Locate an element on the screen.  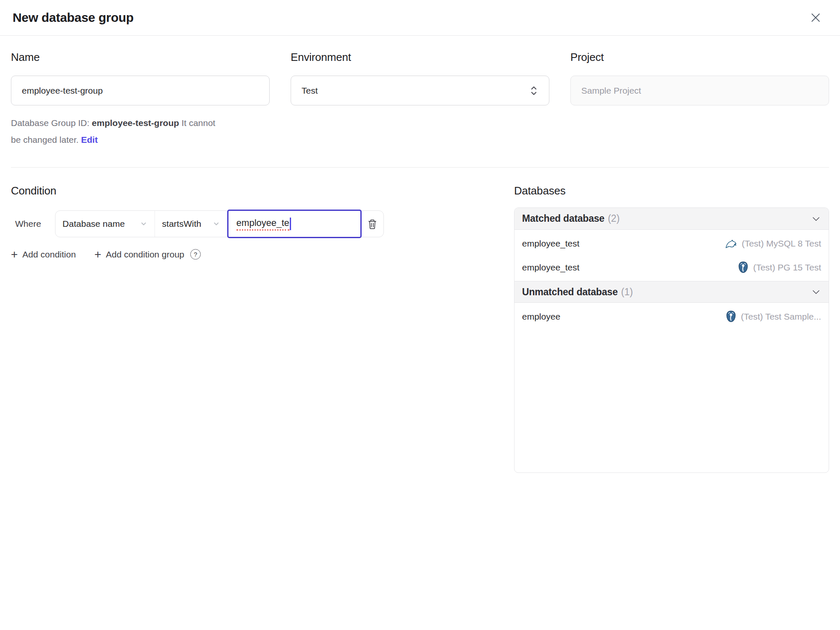
edit-id-link: Edit is located at coordinates (89, 139).